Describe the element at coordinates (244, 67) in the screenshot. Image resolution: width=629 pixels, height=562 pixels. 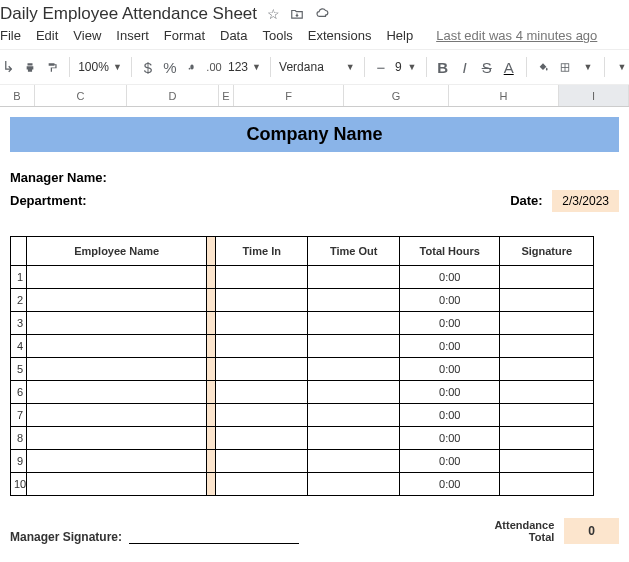
I see `number-format-dropdown: 123 ▼` at that location.